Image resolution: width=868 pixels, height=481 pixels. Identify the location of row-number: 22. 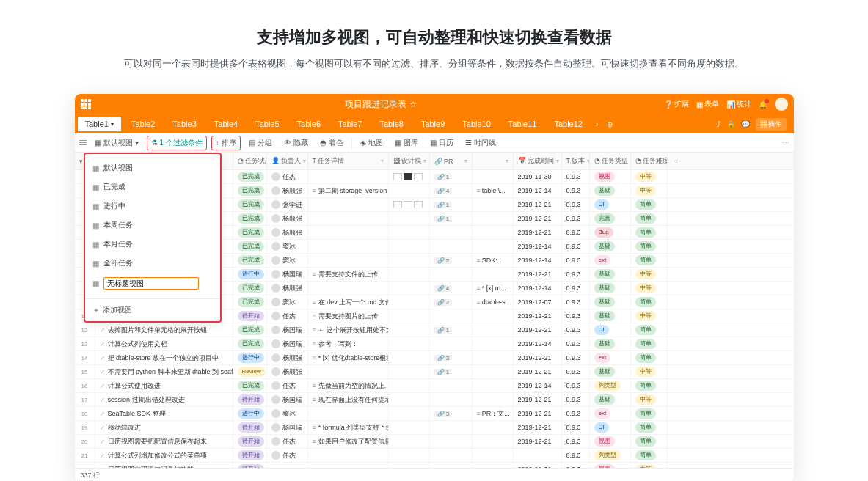
(85, 465).